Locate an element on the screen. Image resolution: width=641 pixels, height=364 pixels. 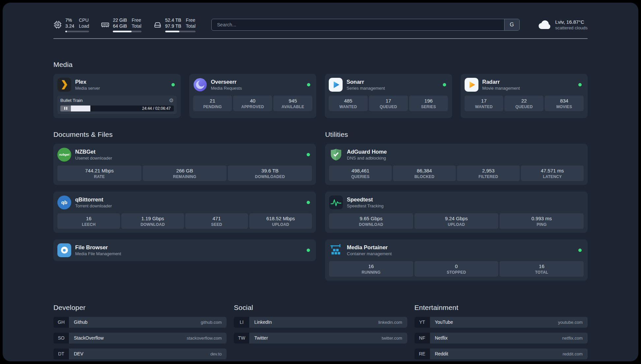
service-name: Plex is located at coordinates (88, 82).